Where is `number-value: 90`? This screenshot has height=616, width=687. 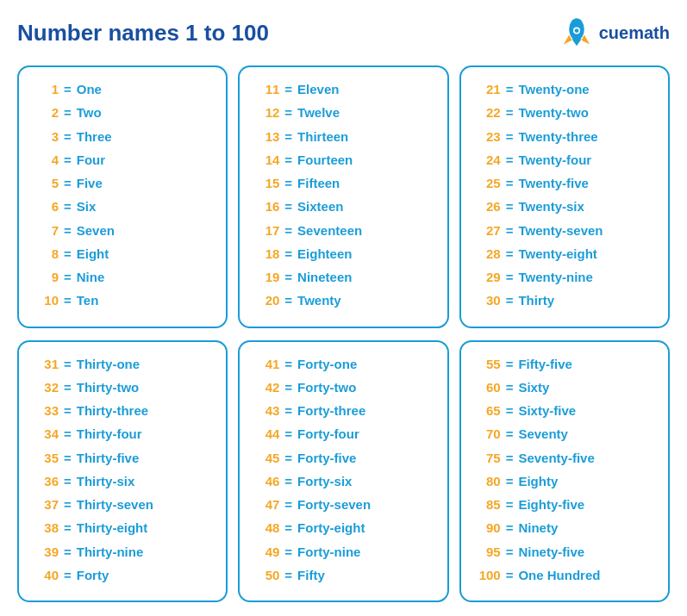
number-value: 90 is located at coordinates (489, 527).